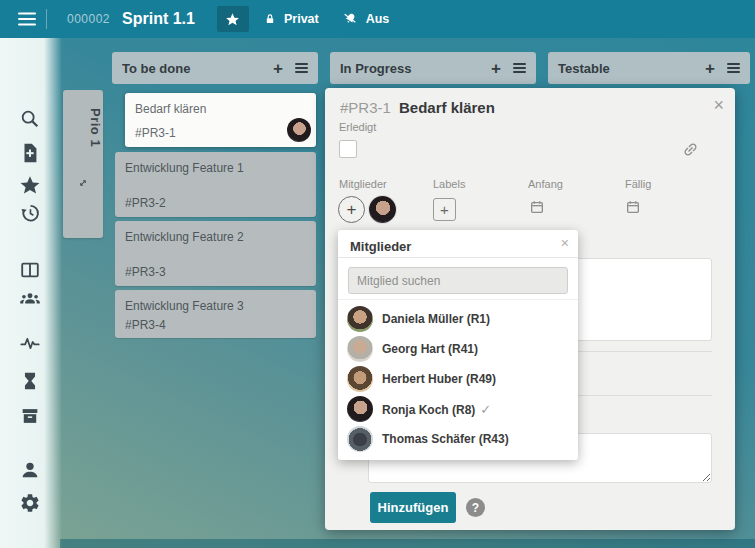 The image size is (755, 548). Describe the element at coordinates (436, 410) in the screenshot. I see `member-name: Ronja Koch (R8)✓` at that location.